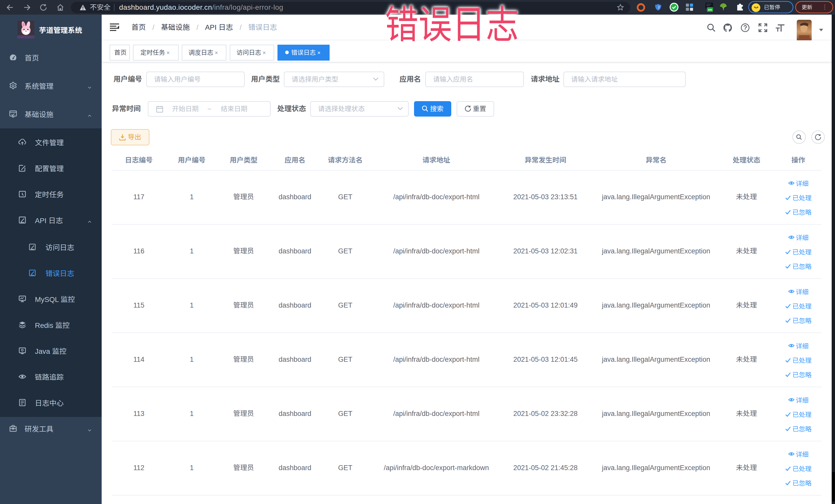  Describe the element at coordinates (710, 9) in the screenshot. I see `svg-text: on` at that location.